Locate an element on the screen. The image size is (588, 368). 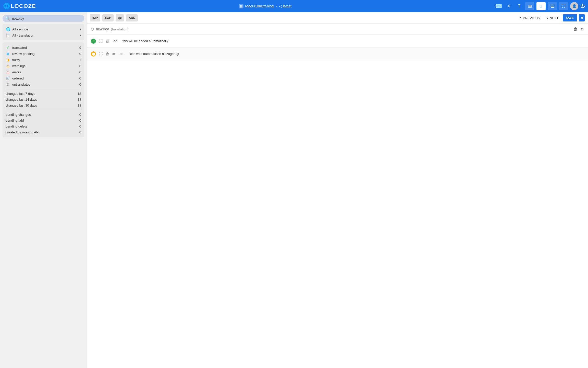
errors-count: 0 is located at coordinates (79, 72).